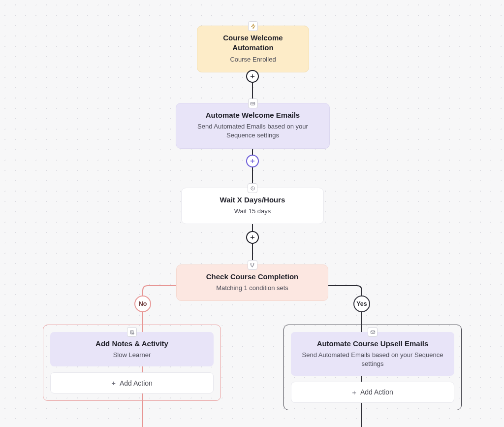 The width and height of the screenshot is (504, 427). What do you see at coordinates (253, 131) in the screenshot?
I see `welcome-subtitle: Send Automated Emails based on your Sequ…` at bounding box center [253, 131].